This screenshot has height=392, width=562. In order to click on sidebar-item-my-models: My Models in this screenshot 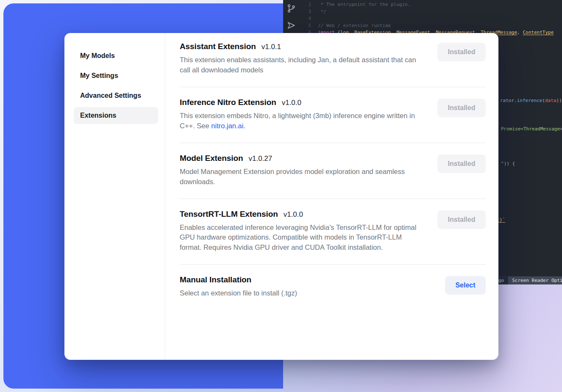, I will do `click(116, 56)`.